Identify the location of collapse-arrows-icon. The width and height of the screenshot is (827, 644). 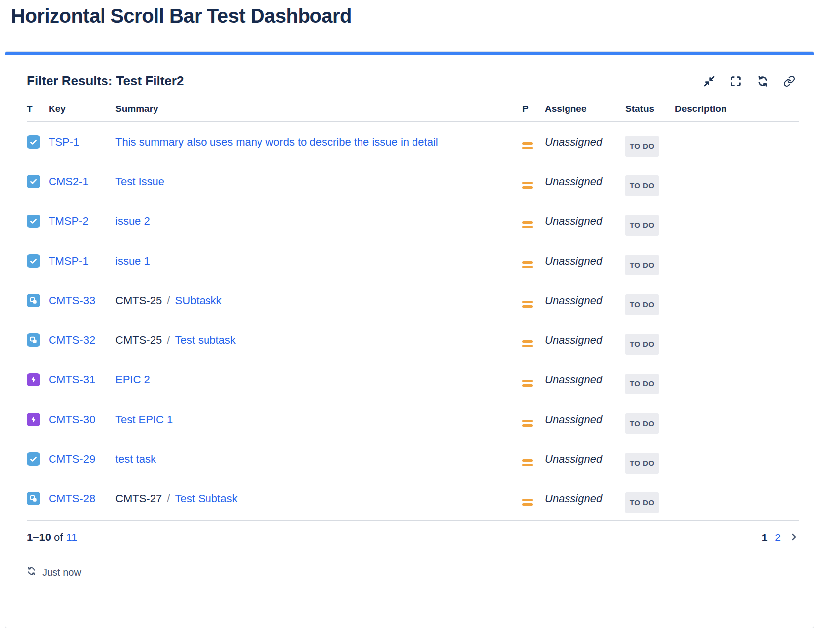
(709, 81).